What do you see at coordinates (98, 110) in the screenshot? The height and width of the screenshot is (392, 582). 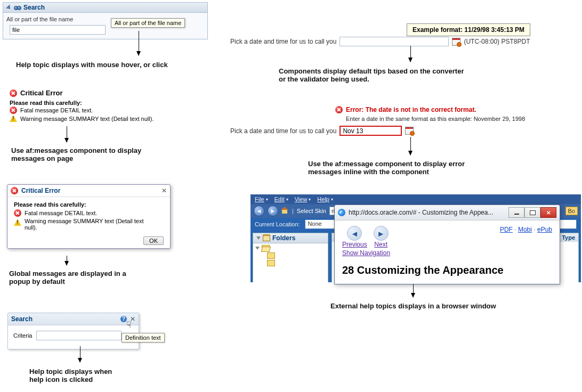 I see `fatal-message-row: Fatal message DETAIL text.` at bounding box center [98, 110].